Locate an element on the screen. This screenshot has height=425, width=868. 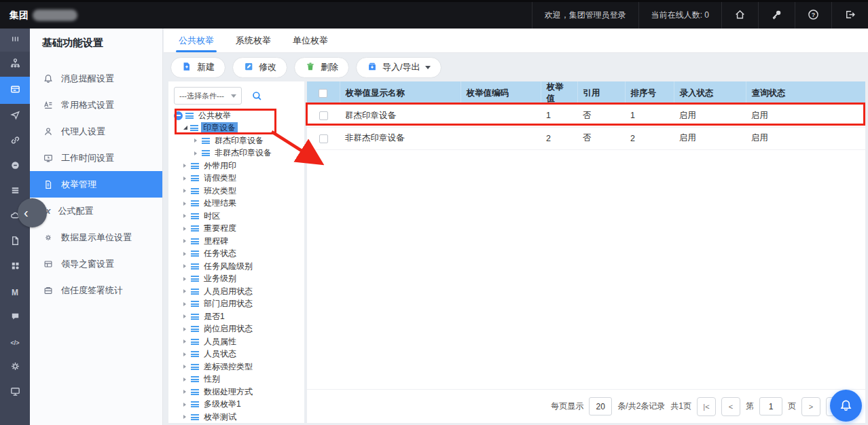
sidebar-item-trust-statistics: 信任度签署统计 is located at coordinates (96, 291).